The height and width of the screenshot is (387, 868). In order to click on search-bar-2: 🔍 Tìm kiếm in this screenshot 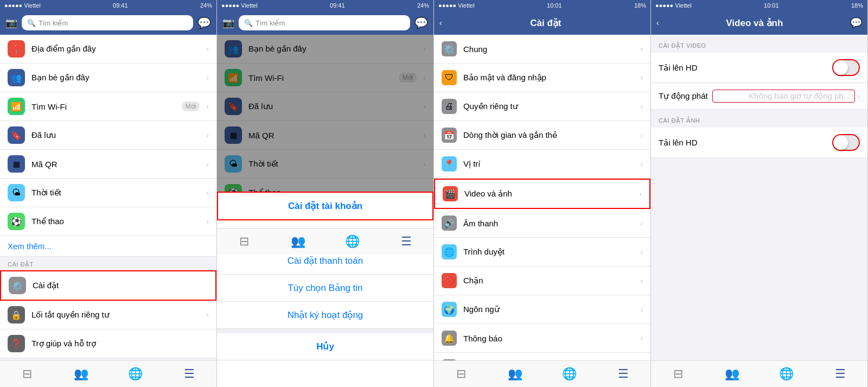, I will do `click(324, 23)`.